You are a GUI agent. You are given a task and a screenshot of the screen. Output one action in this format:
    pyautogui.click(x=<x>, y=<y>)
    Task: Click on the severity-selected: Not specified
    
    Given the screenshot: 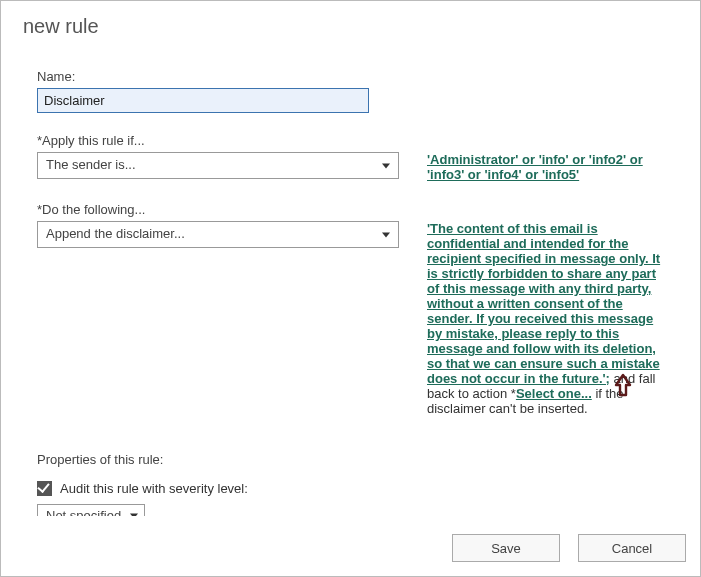 What is the action you would take?
    pyautogui.click(x=84, y=512)
    